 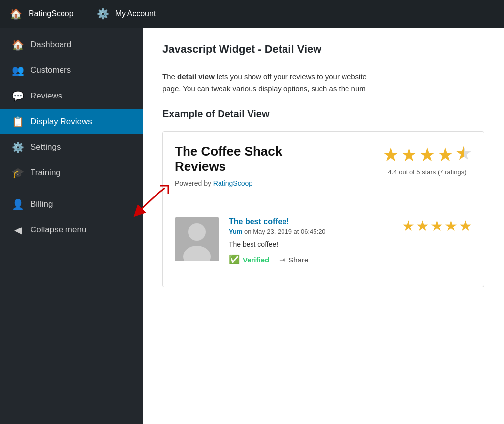 I want to click on verified-badge: ✅ Verified, so click(x=249, y=260).